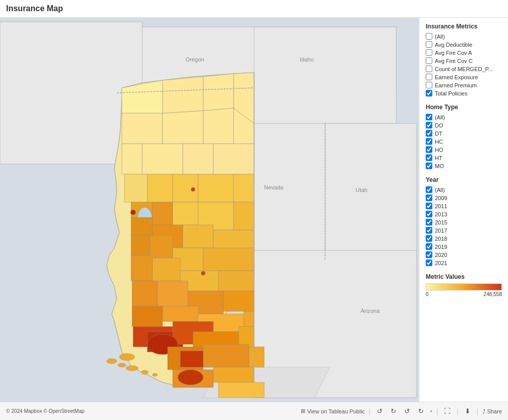 The image size is (508, 420). Describe the element at coordinates (439, 125) in the screenshot. I see `home-type-label-ht_do: DO` at that location.